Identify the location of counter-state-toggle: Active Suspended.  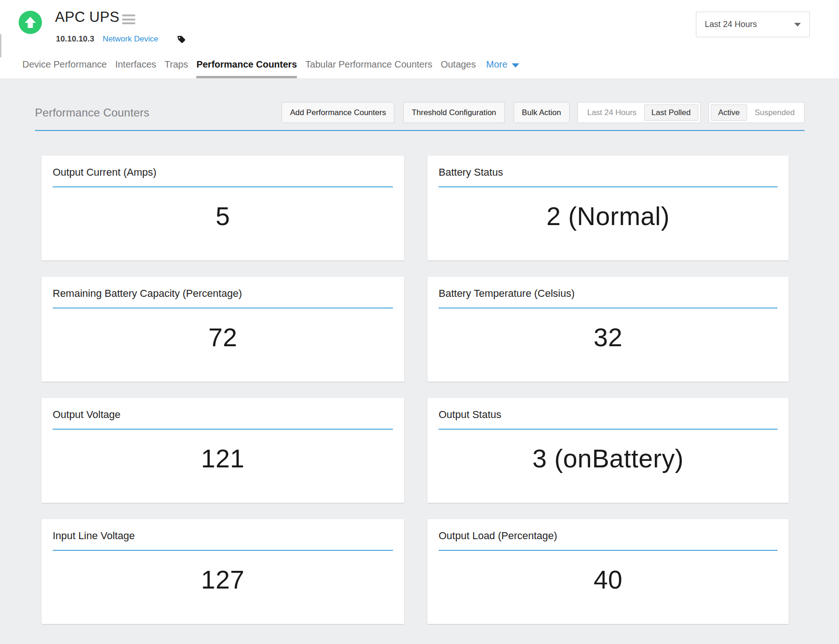
(756, 113).